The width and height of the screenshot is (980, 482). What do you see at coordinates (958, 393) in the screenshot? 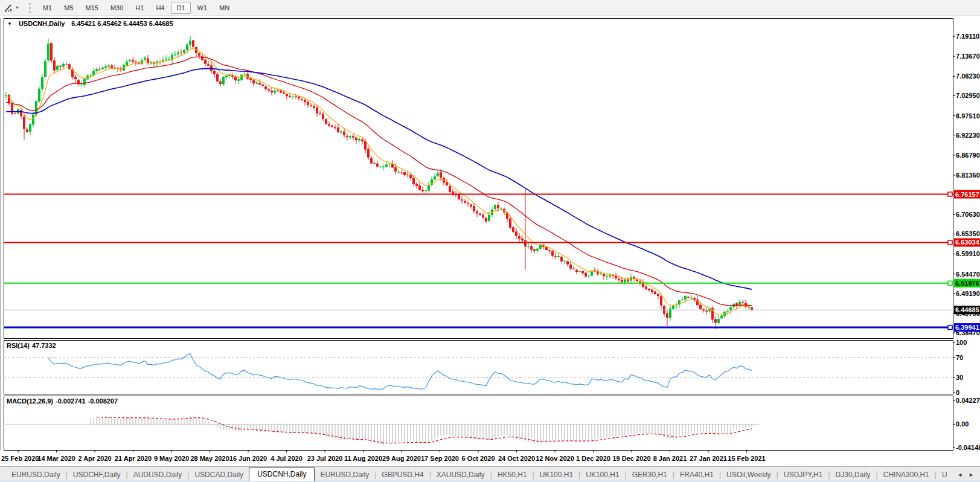
I see `rsi-tick-label: 0` at bounding box center [958, 393].